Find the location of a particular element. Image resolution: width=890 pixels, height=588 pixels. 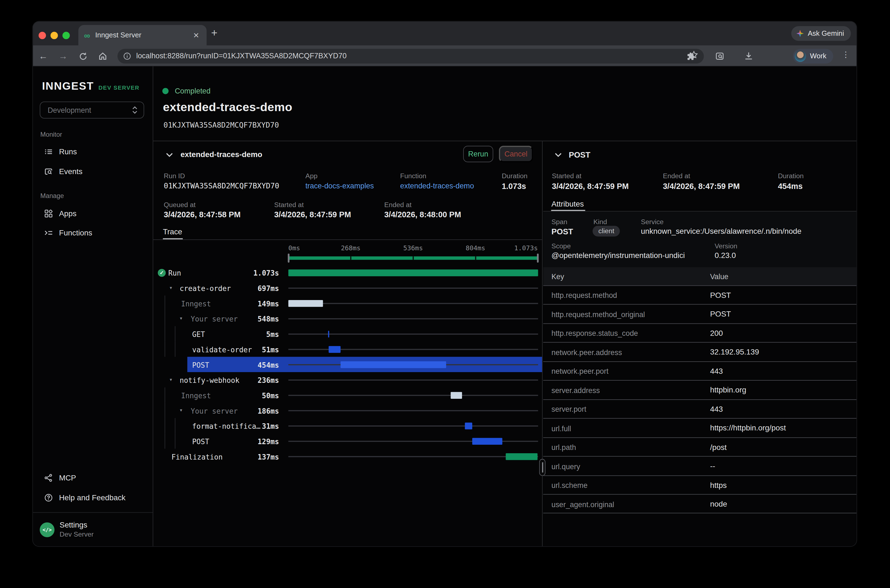

ask-gemini-button: Ask Gemini is located at coordinates (821, 34).